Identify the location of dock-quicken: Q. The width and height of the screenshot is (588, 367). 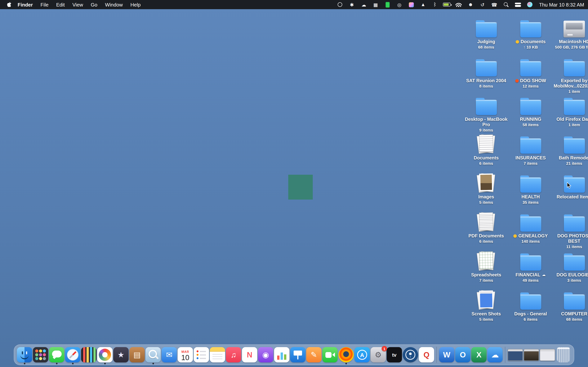
(427, 355).